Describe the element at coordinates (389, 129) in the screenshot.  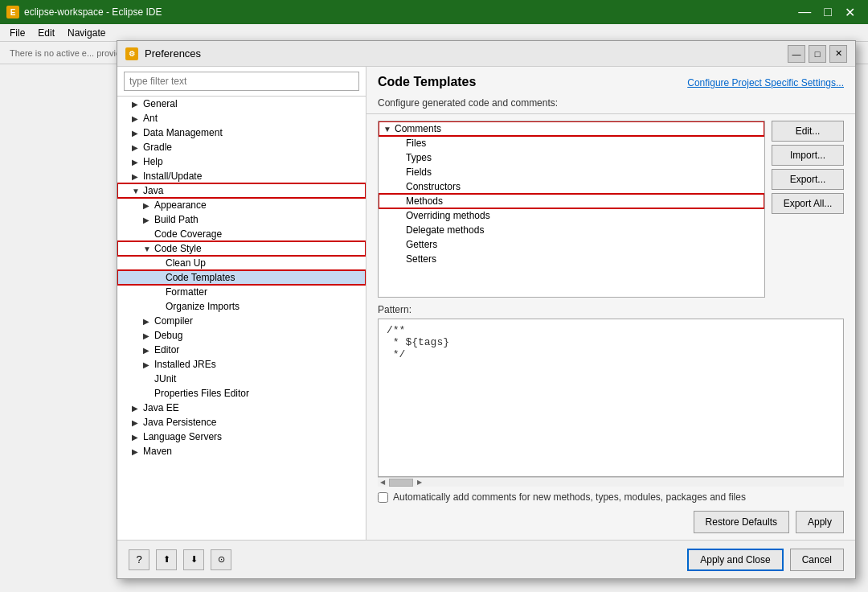
I see `expand-arrow: ▼` at that location.